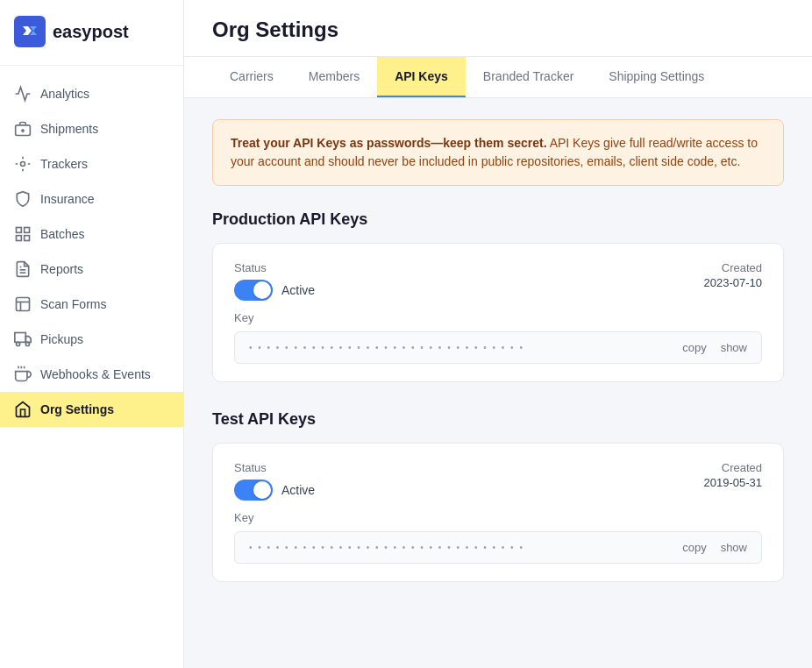 This screenshot has height=668, width=812. Describe the element at coordinates (262, 290) in the screenshot. I see `production-toggle-knob` at that location.